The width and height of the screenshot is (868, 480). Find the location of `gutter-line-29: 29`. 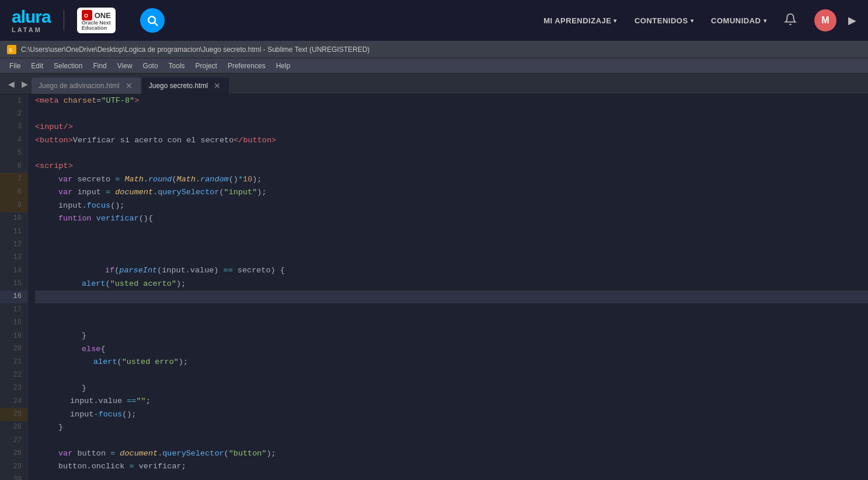

gutter-line-29: 29 is located at coordinates (14, 467).